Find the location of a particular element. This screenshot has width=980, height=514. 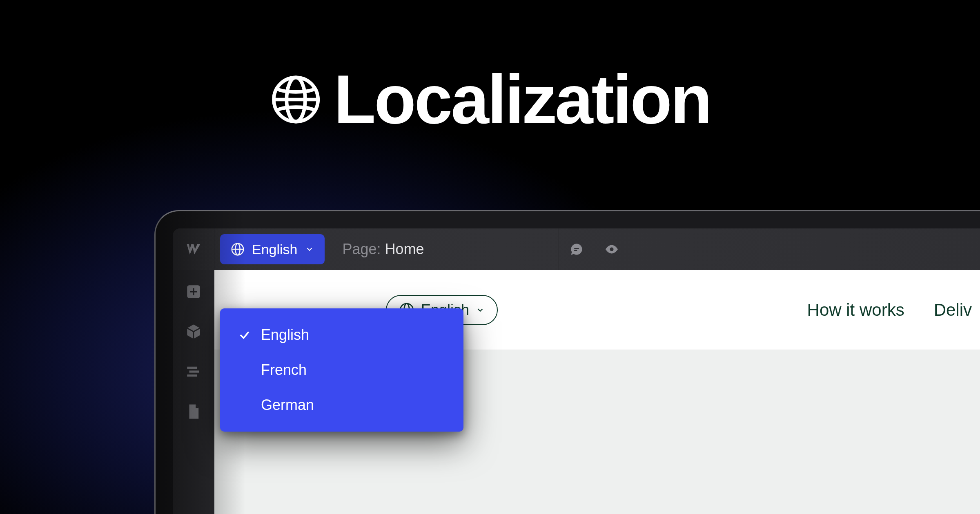

add-element-button is located at coordinates (194, 292).